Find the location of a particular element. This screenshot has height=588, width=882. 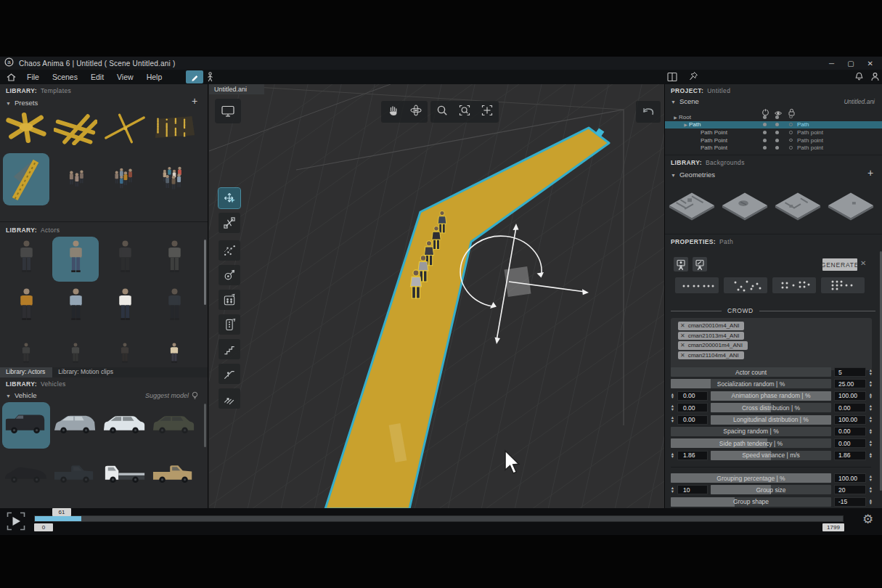

param-left-value: 10 is located at coordinates (693, 489).